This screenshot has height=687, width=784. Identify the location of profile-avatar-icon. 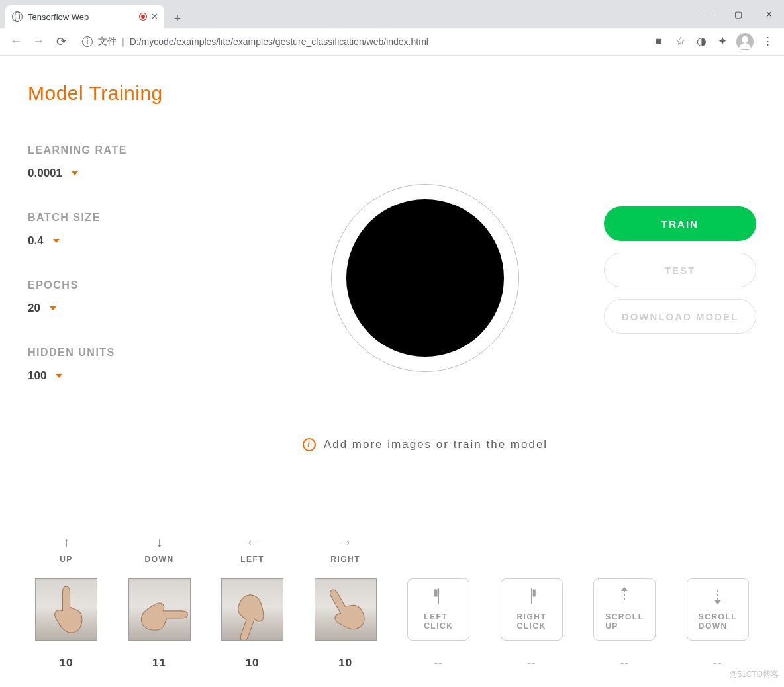
(745, 42).